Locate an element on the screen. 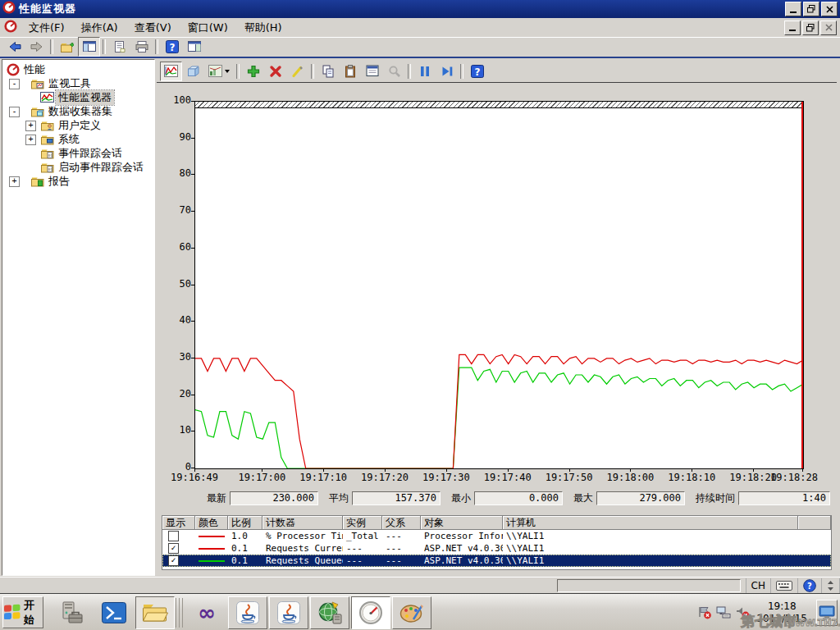 This screenshot has width=840, height=630. tree-item-启动事件跟踪会话: 01启动事件跟踪会话 is located at coordinates (79, 167).